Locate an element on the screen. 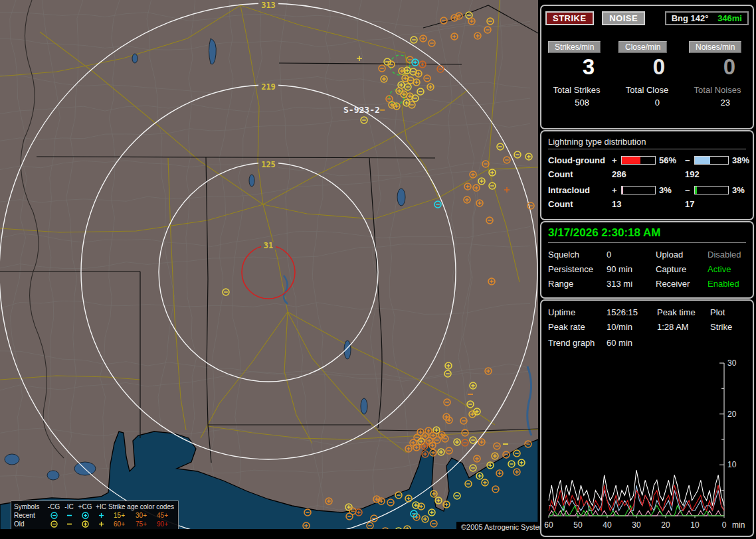 The width and height of the screenshot is (756, 539). peak-rate-value: 10/min is located at coordinates (632, 327).